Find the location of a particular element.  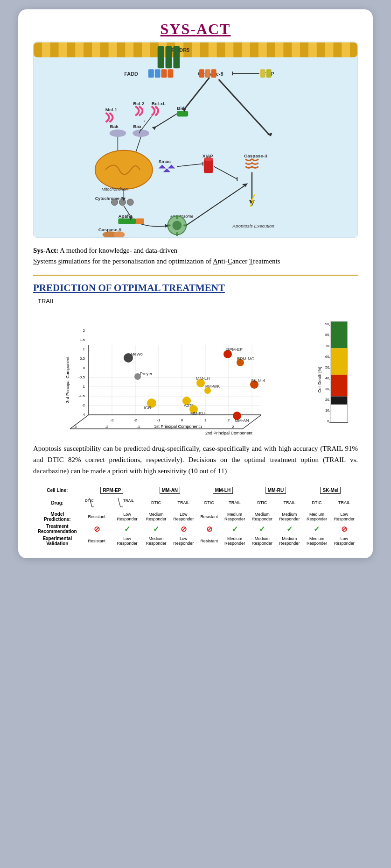

pred-mman-trail: LowResponder is located at coordinates (184, 517).